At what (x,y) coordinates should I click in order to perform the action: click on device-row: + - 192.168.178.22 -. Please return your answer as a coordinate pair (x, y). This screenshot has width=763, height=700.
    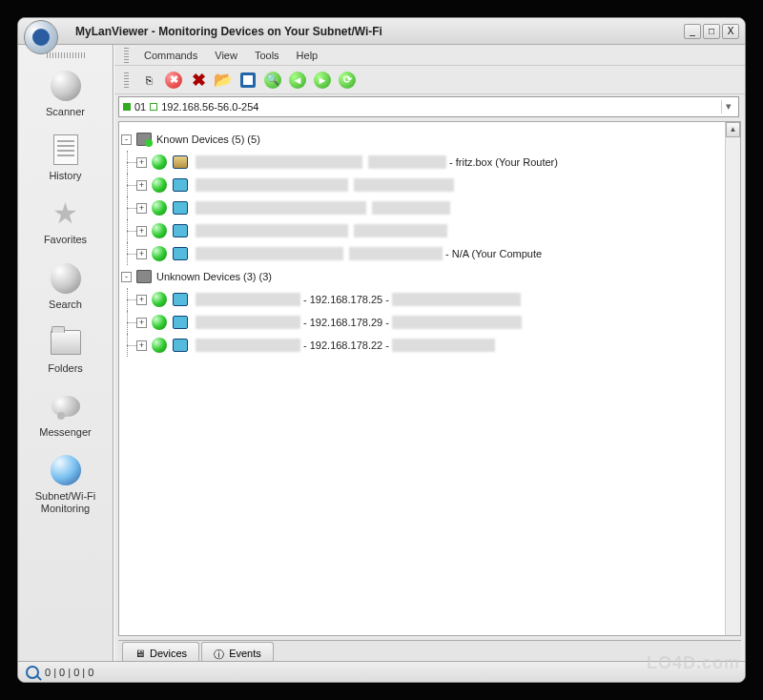
    Looking at the image, I should click on (429, 345).